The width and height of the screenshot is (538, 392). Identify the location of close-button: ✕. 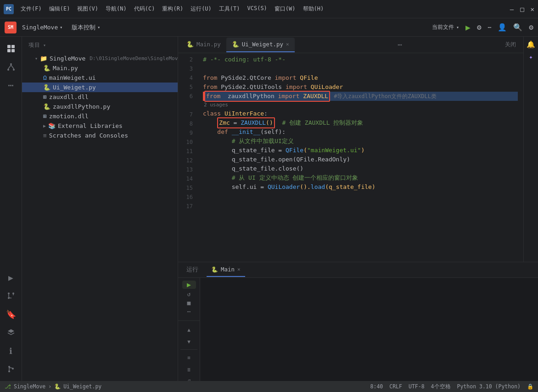
(532, 9).